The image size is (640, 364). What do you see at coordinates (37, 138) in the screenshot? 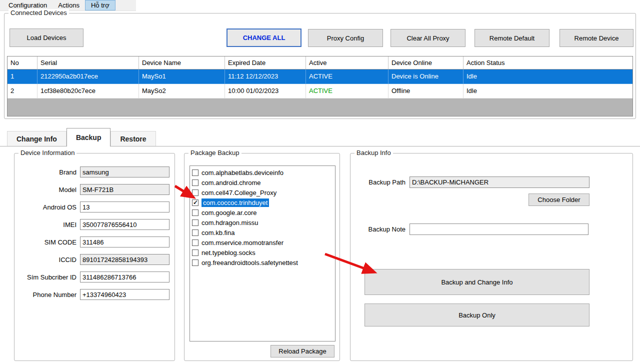
I see `tab-change-info: Change Info` at bounding box center [37, 138].